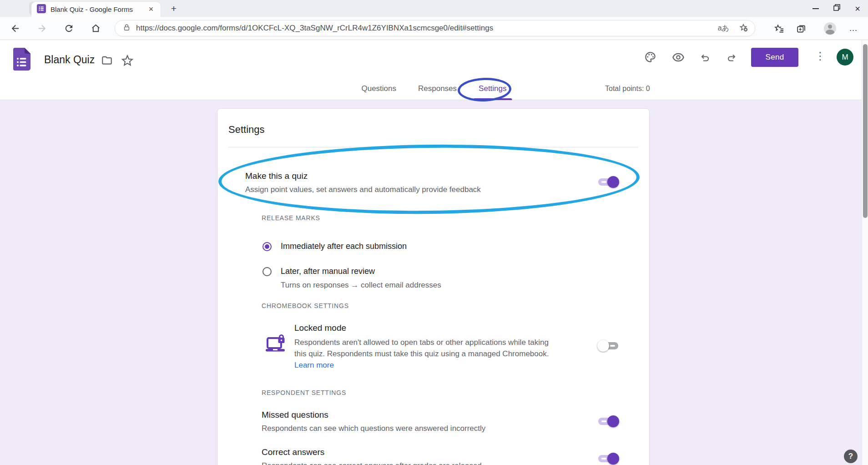  What do you see at coordinates (779, 28) in the screenshot?
I see `favorites-icon` at bounding box center [779, 28].